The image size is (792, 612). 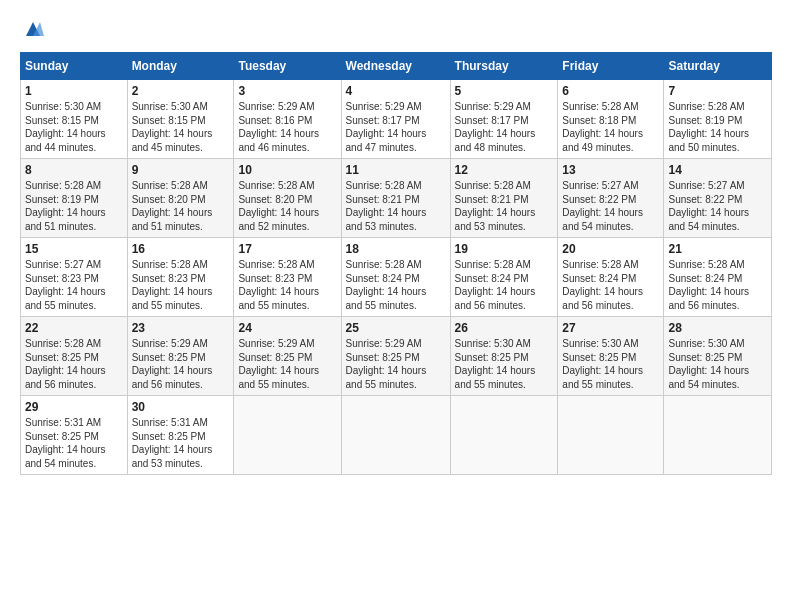 I want to click on day-number: 26, so click(x=504, y=328).